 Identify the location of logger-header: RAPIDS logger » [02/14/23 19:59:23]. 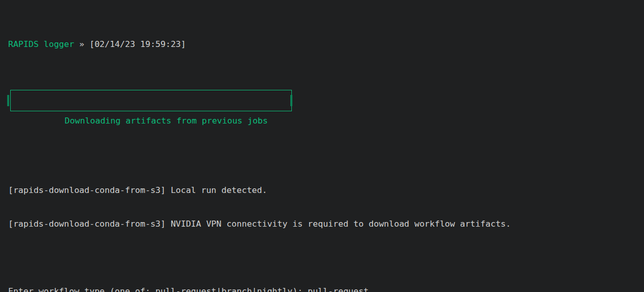
(326, 44).